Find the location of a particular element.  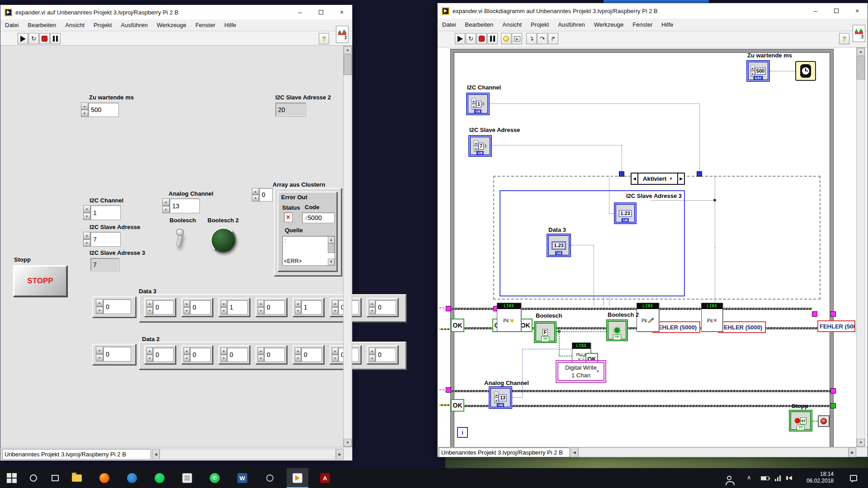

data-3-value-2: 1 is located at coordinates (237, 307).